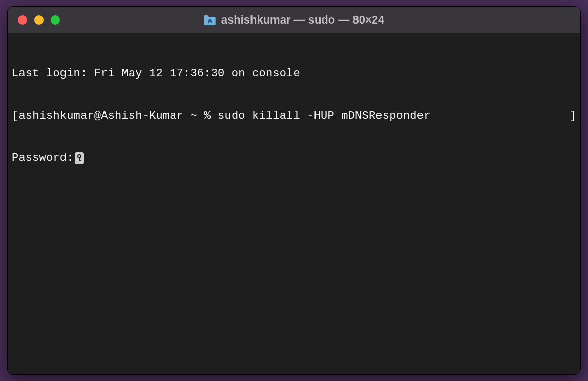  Describe the element at coordinates (43, 158) in the screenshot. I see `password-label: Password:` at that location.